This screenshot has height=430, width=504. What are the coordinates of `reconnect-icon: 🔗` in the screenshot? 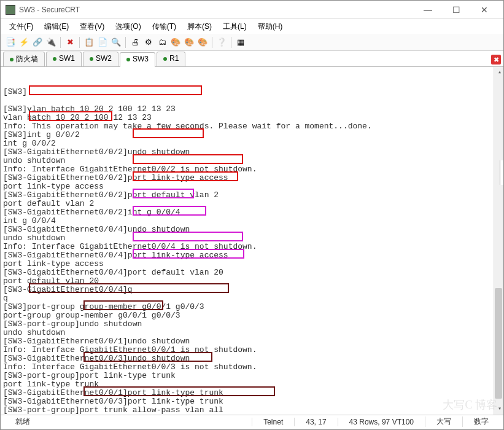 It's located at (37, 42).